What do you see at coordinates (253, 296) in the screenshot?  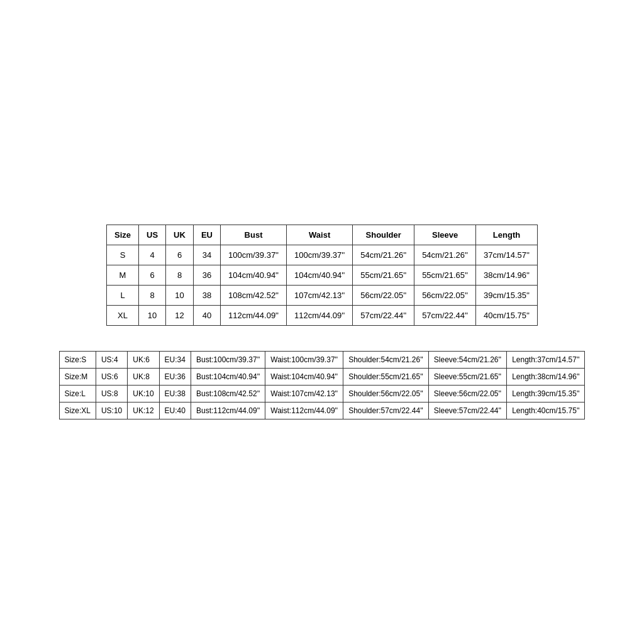 I see `table-cell: 108cm/42.52''` at bounding box center [253, 296].